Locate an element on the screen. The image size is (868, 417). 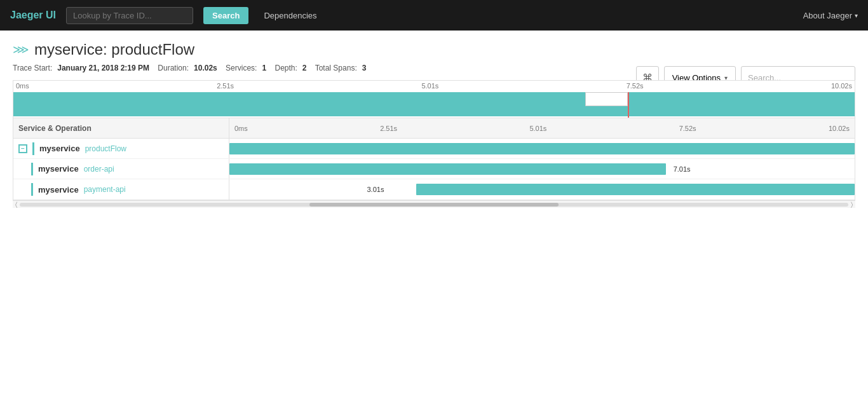
table-row: myservice order-api 7.01s is located at coordinates (434, 169).